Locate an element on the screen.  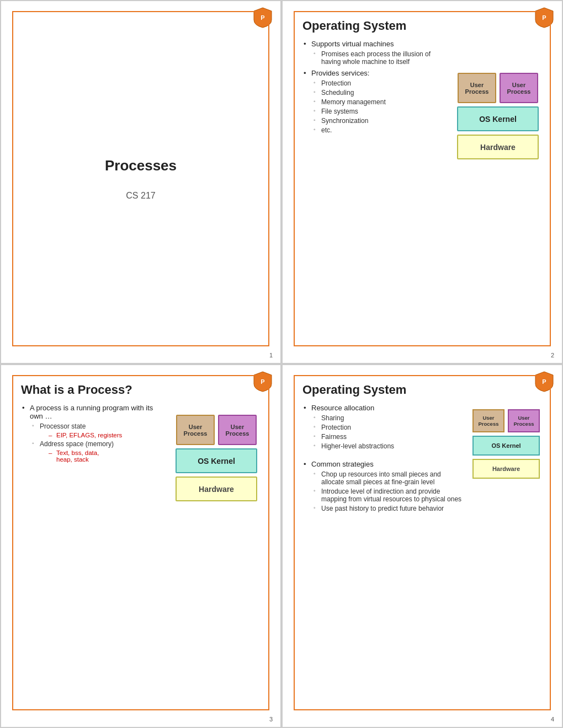
bullet-2-1-text: Supports virtual machines is located at coordinates (353, 44).